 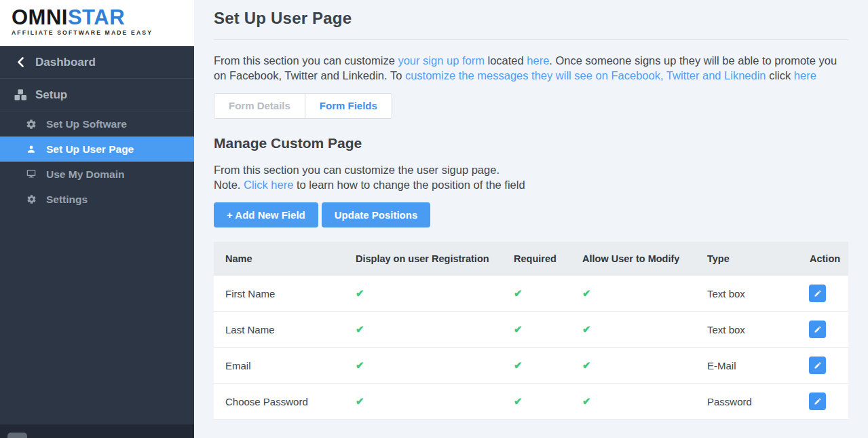 What do you see at coordinates (531, 170) in the screenshot?
I see `section-description-line1: From this section you can customize the …` at bounding box center [531, 170].